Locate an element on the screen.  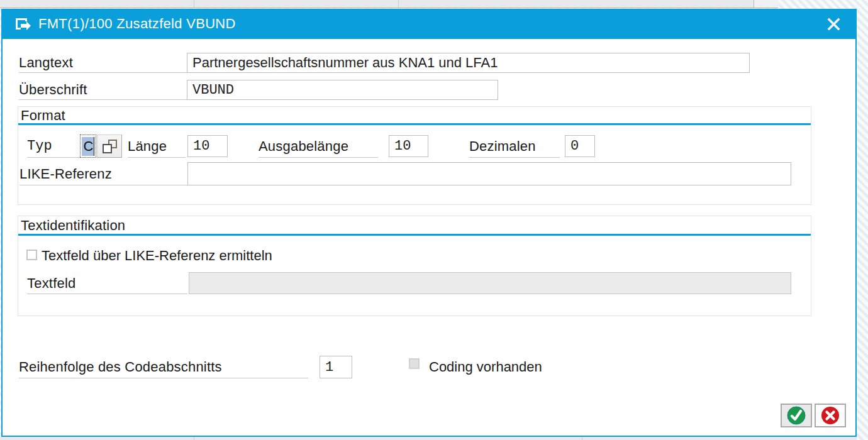
dialog-title: FMT(1)/100 Zusatzfeld VBUND is located at coordinates (137, 24).